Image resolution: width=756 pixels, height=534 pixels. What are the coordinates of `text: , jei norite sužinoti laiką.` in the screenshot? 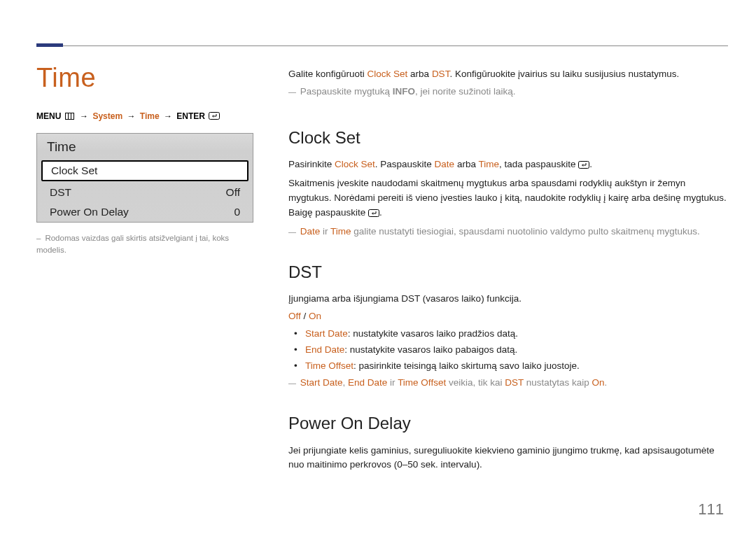 It's located at (465, 91).